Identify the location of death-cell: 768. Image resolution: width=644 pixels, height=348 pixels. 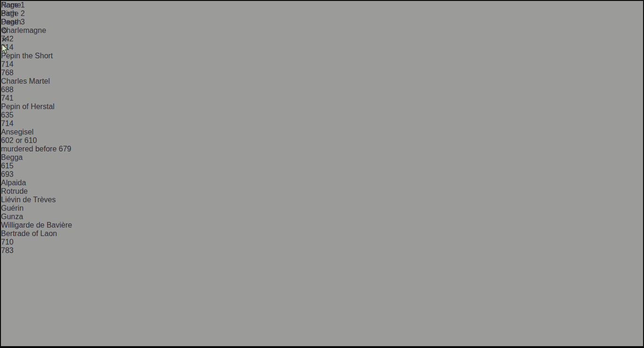
(322, 73).